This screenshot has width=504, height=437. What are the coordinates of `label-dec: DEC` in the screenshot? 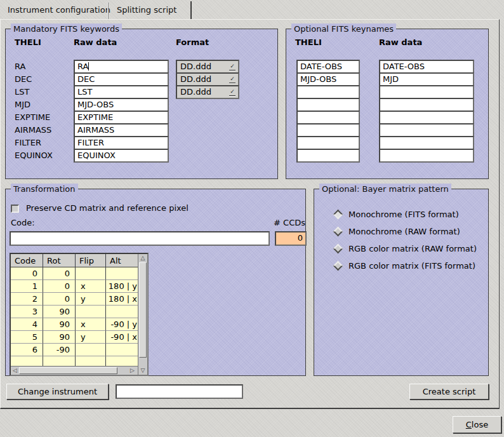 It's located at (23, 79).